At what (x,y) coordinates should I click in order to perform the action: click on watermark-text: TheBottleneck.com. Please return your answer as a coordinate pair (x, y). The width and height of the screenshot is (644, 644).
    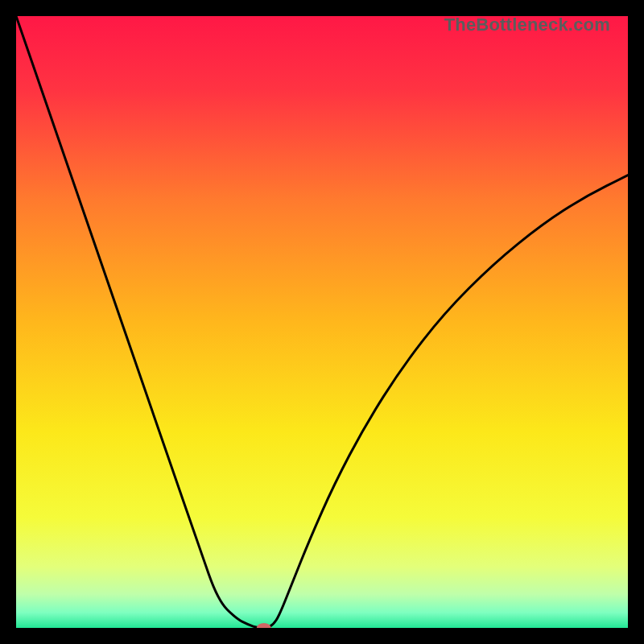
    Looking at the image, I should click on (527, 25).